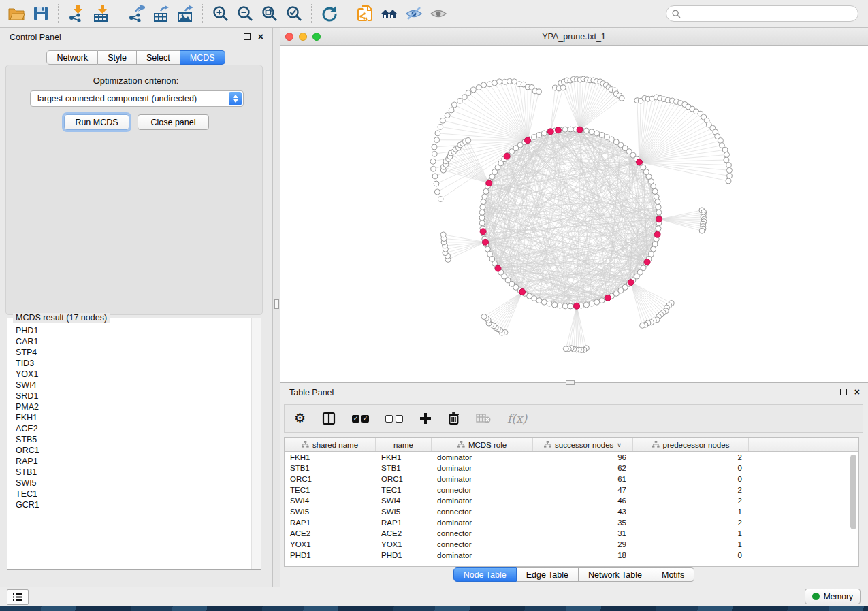 The height and width of the screenshot is (611, 868). What do you see at coordinates (134, 414) in the screenshot?
I see `mcds-result-list: PHD1CAR1STP4TID3YOX1SWI4SRD1PMA2FKH1ACE2…` at bounding box center [134, 414].